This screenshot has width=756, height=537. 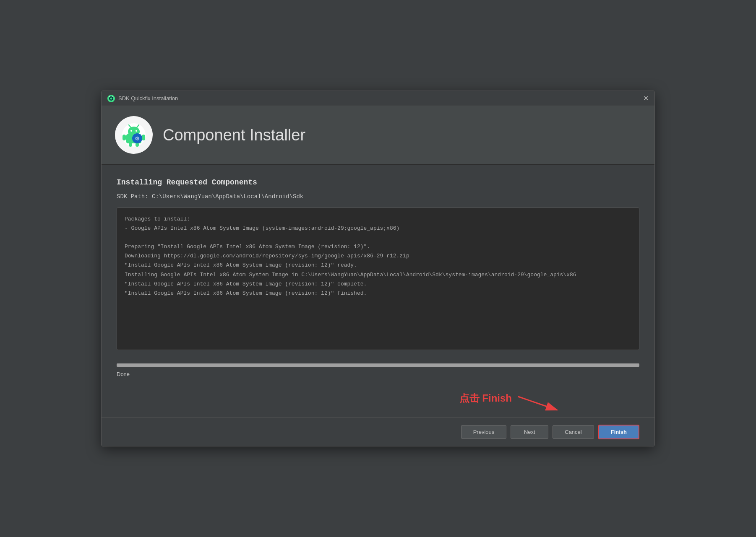 I want to click on annotation-arrow, so click(x=539, y=403).